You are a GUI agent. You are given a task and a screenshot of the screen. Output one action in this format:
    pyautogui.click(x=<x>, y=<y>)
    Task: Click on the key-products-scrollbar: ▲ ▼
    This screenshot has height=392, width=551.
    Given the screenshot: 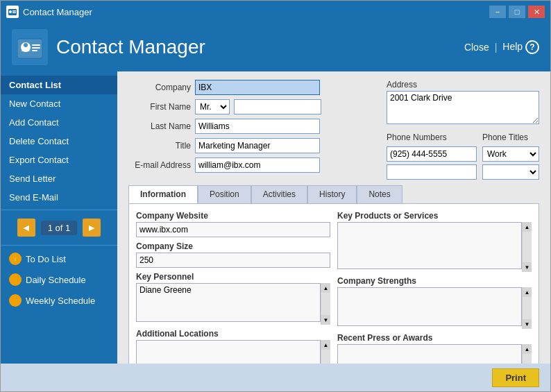 What is the action you would take?
    pyautogui.click(x=527, y=247)
    